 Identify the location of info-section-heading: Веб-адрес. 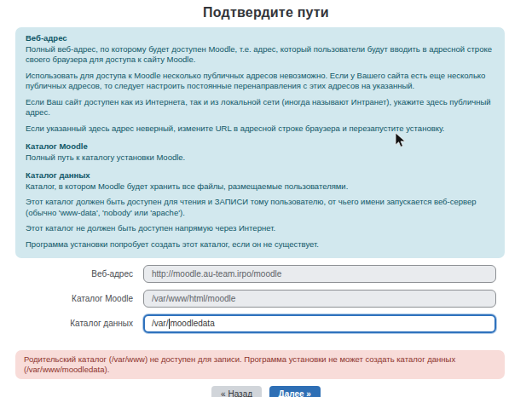
(260, 39).